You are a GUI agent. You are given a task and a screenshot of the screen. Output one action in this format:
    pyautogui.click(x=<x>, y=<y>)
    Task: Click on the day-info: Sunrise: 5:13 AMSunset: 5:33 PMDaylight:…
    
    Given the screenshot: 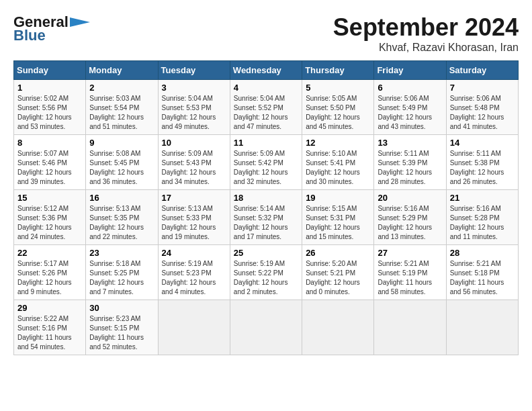 What is the action you would take?
    pyautogui.click(x=194, y=223)
    